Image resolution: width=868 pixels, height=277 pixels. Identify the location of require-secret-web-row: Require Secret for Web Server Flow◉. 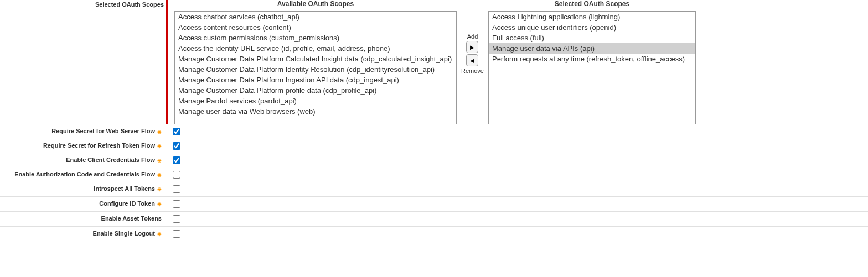
(434, 132).